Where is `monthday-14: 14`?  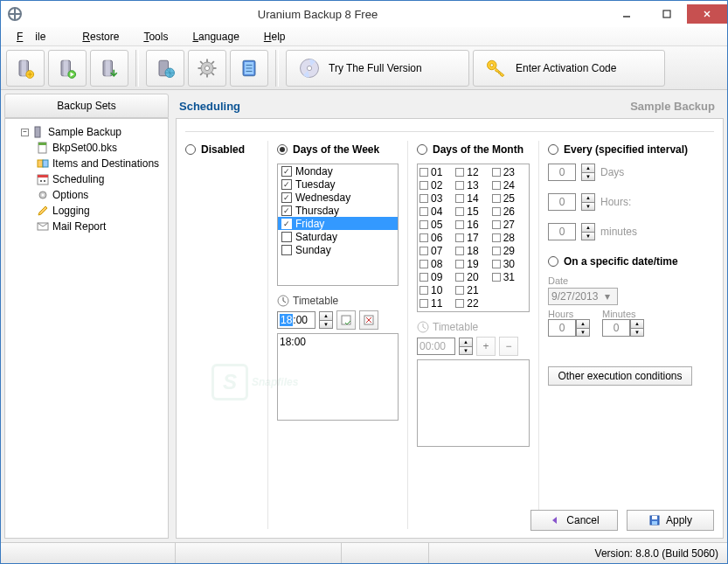
monthday-14: 14 is located at coordinates (473, 198).